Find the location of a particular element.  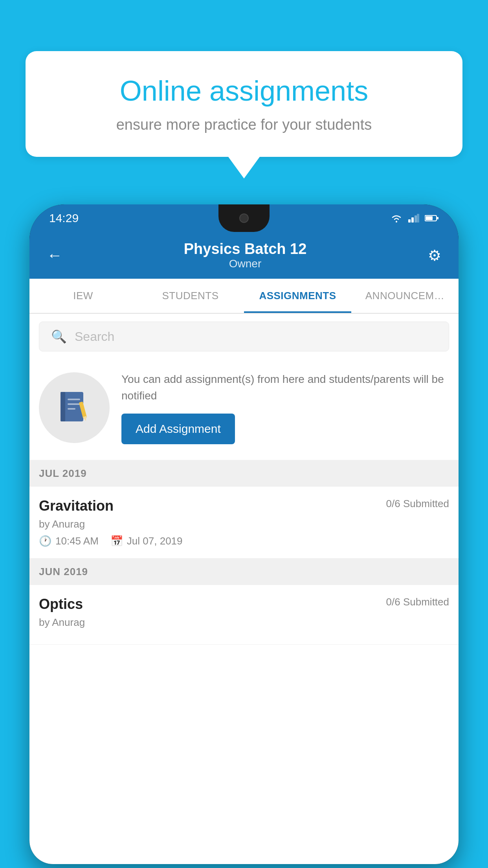

assignment-submitted: 0/6 Submitted is located at coordinates (418, 504).